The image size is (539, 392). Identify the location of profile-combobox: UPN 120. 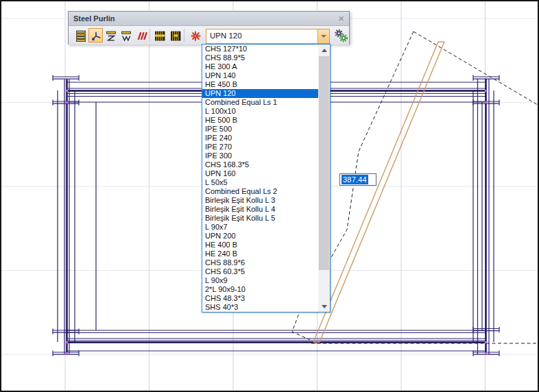
(267, 36).